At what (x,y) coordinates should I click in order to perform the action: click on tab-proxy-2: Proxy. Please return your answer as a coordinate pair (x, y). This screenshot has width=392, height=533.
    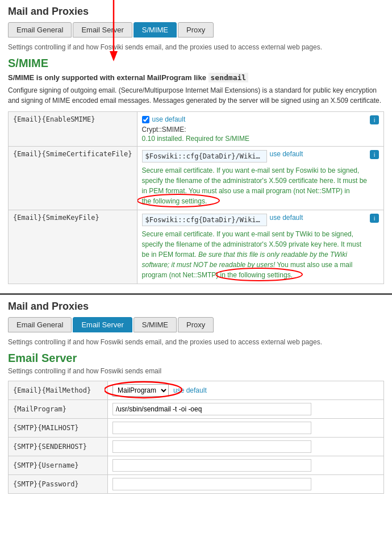
    Looking at the image, I should click on (195, 325).